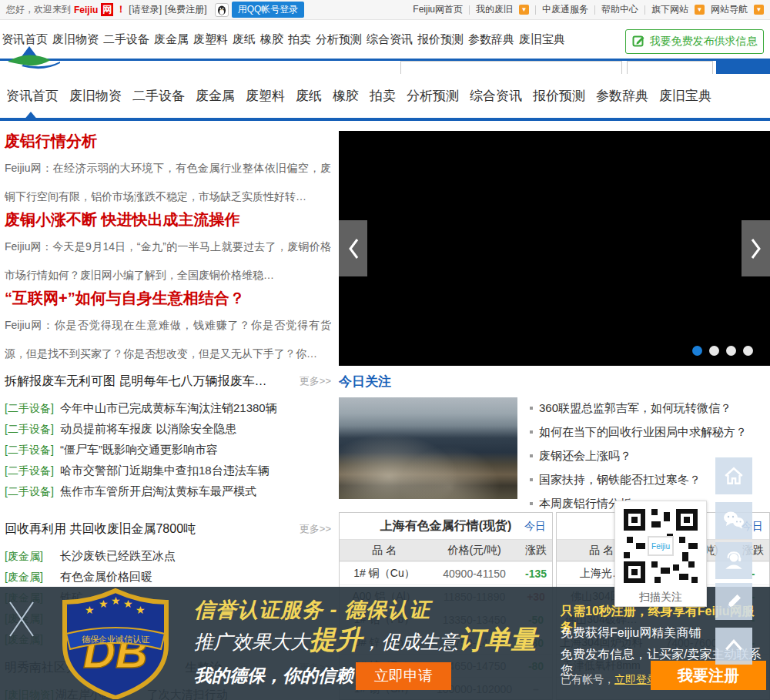 This screenshot has width=770, height=700. What do you see at coordinates (169, 408) in the screenshot?
I see `news-item-text: 今年中山市已完成黄标车淘汰注销21380辆` at bounding box center [169, 408].